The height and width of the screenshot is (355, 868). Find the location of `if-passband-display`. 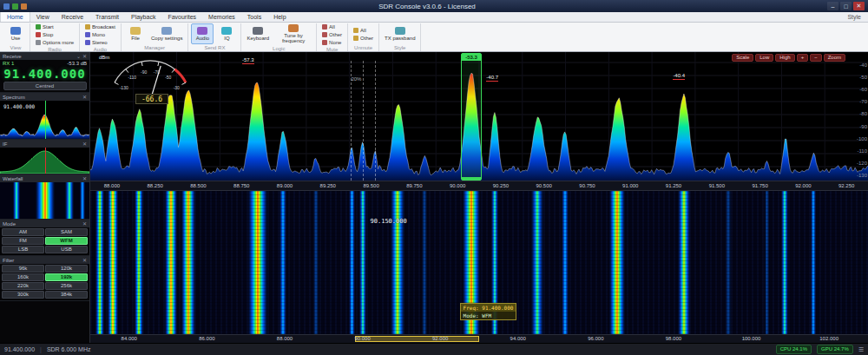

if-passband-display is located at coordinates (45, 161).